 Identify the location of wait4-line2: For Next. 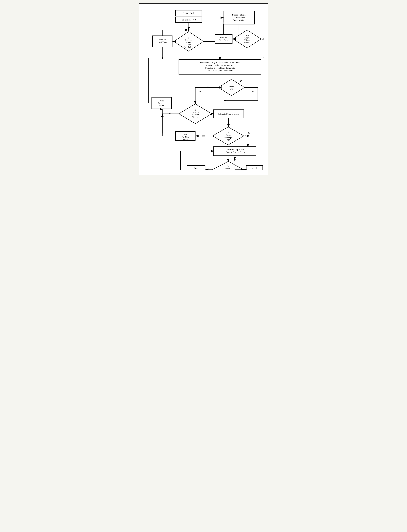
(185, 137).